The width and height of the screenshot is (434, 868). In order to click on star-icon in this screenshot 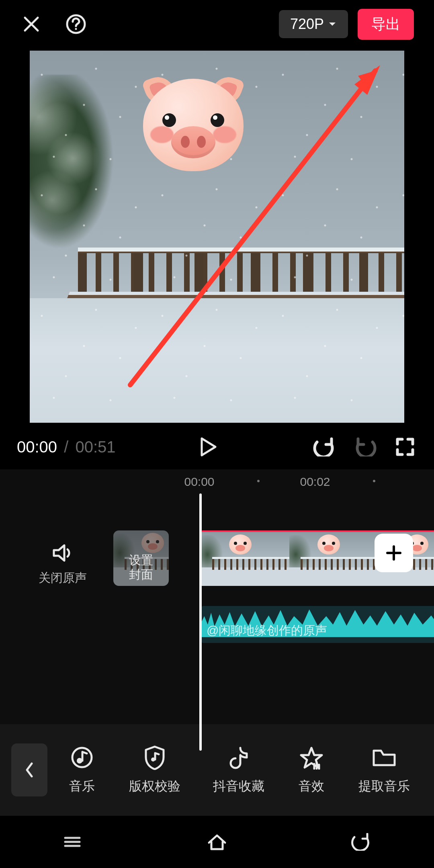, I will do `click(311, 757)`.